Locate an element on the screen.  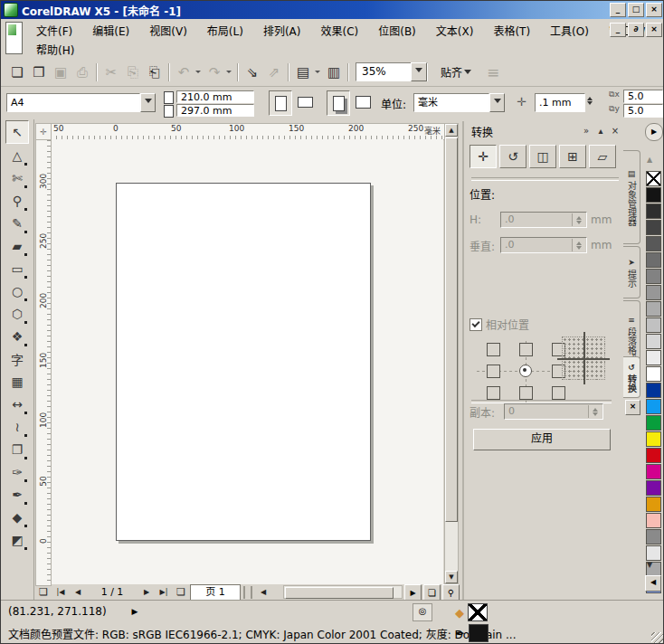
dimension-tool: ↔ is located at coordinates (17, 404).